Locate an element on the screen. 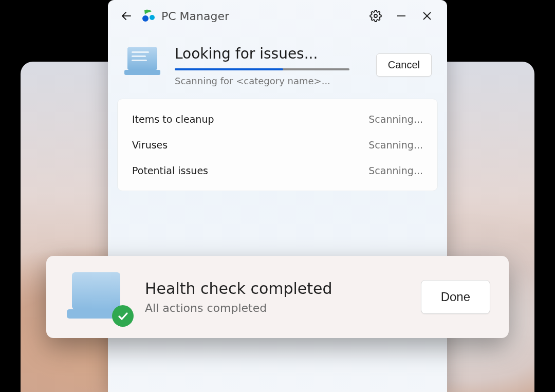 Image resolution: width=555 pixels, height=392 pixels. scan-info: Looking for issues... Scanning for <cate… is located at coordinates (270, 66).